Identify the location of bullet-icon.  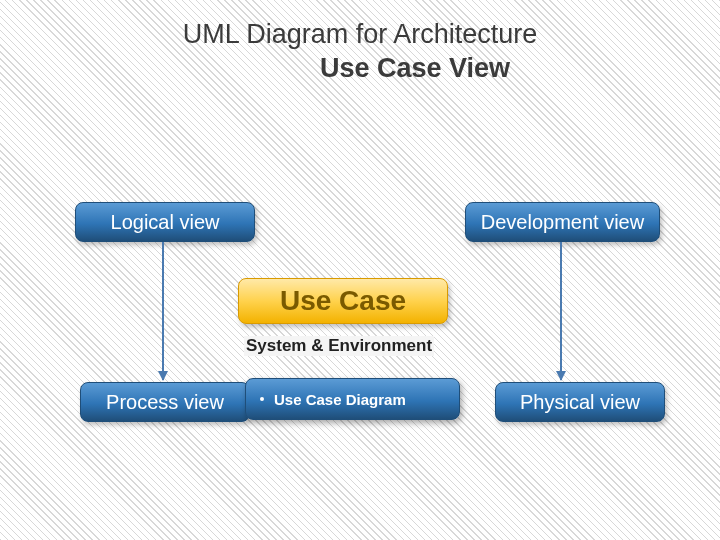
(262, 399).